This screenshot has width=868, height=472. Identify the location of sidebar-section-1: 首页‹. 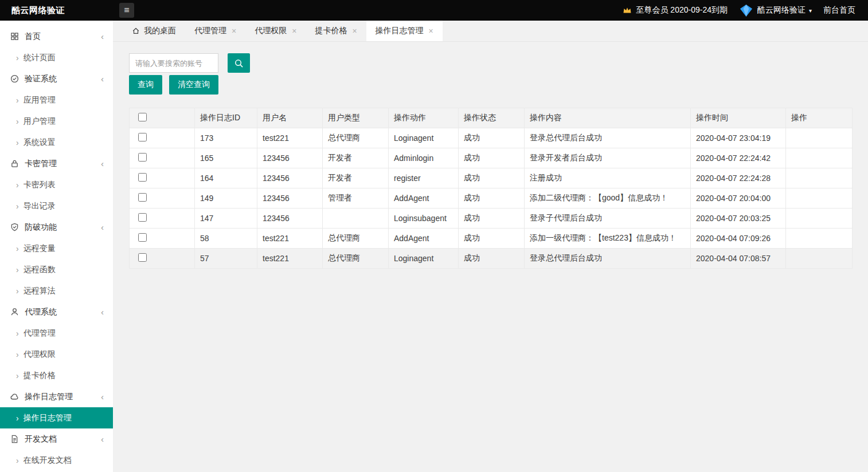
(56, 37).